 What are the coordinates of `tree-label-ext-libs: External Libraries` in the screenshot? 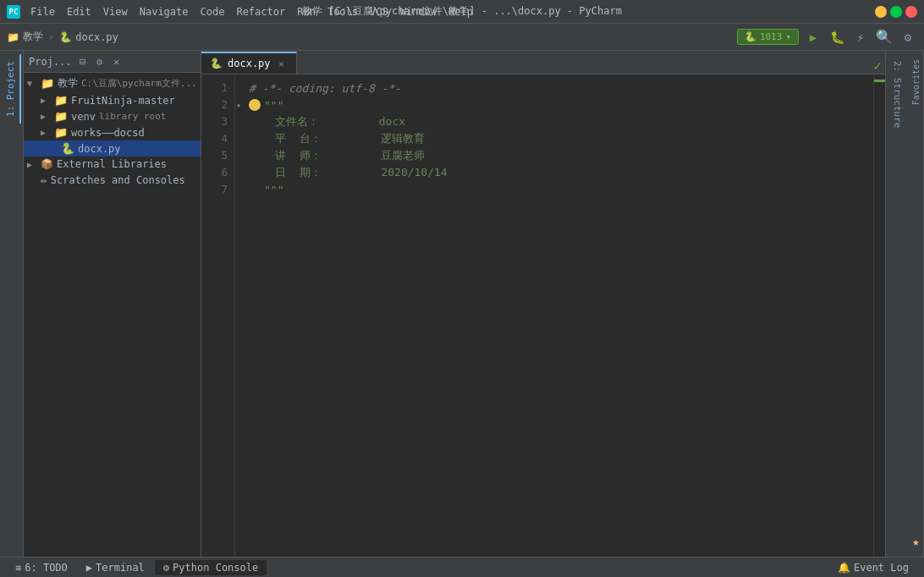 It's located at (112, 164).